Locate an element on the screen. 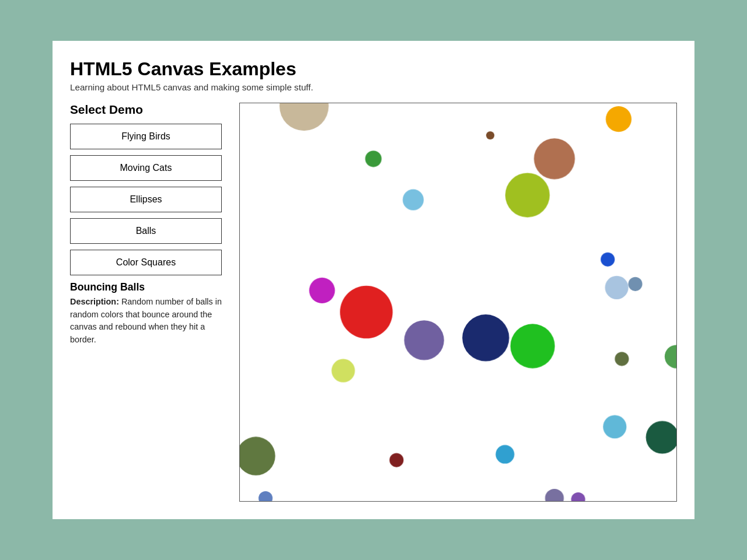 The width and height of the screenshot is (747, 560). page-subtitle: Learning about HTML5 canvas and making s… is located at coordinates (374, 88).